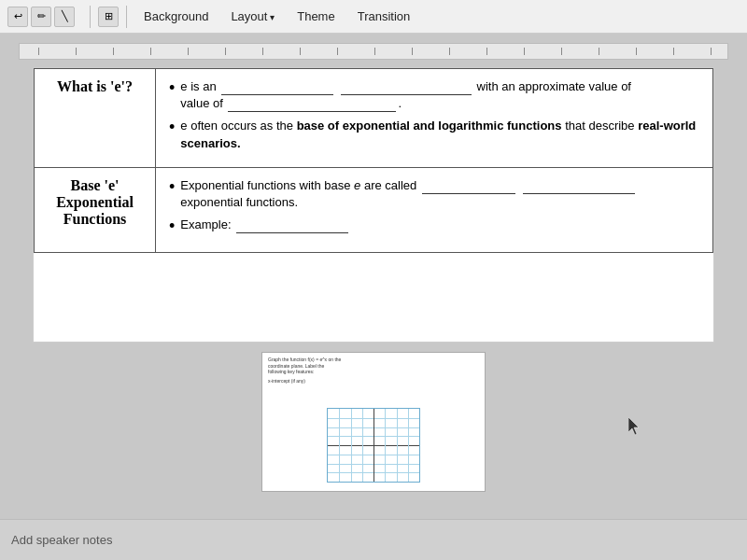 The width and height of the screenshot is (747, 560). What do you see at coordinates (434, 134) in the screenshot?
I see `bullet-item-2: • e often occurs as the base of exponent…` at bounding box center [434, 134].